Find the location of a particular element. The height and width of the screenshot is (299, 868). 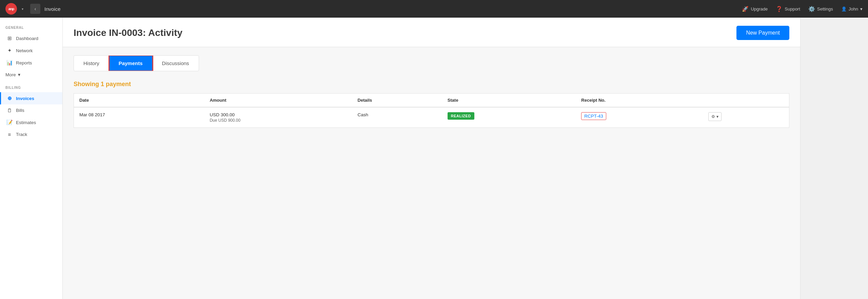

page-header: Invoice IN-0003: Activity New Payment is located at coordinates (431, 33).